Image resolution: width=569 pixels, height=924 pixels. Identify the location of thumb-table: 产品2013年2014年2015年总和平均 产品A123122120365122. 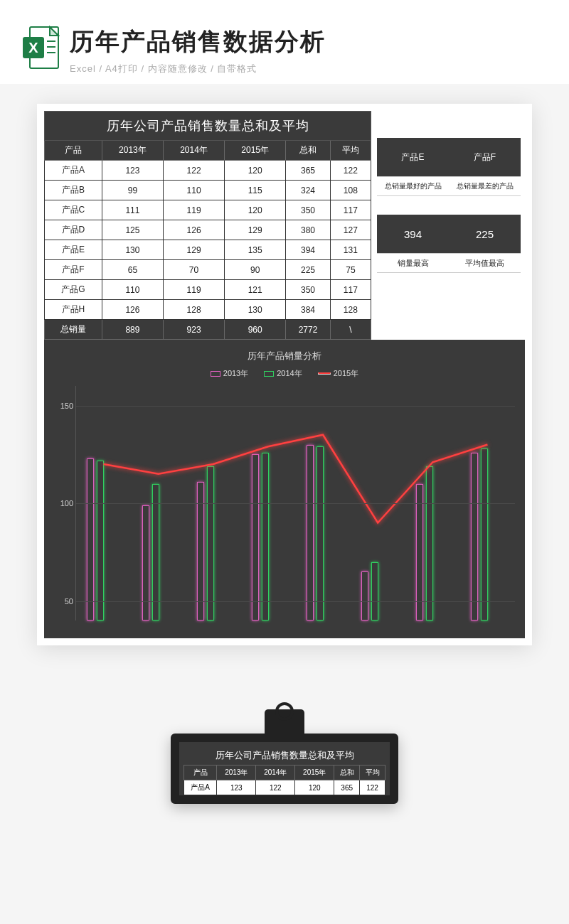
(284, 780).